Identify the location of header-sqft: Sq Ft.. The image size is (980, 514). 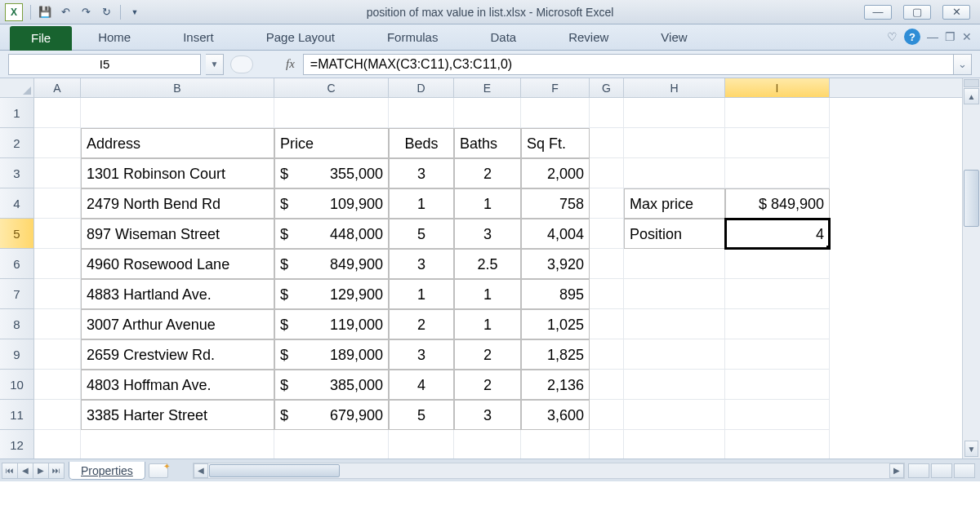
(555, 144).